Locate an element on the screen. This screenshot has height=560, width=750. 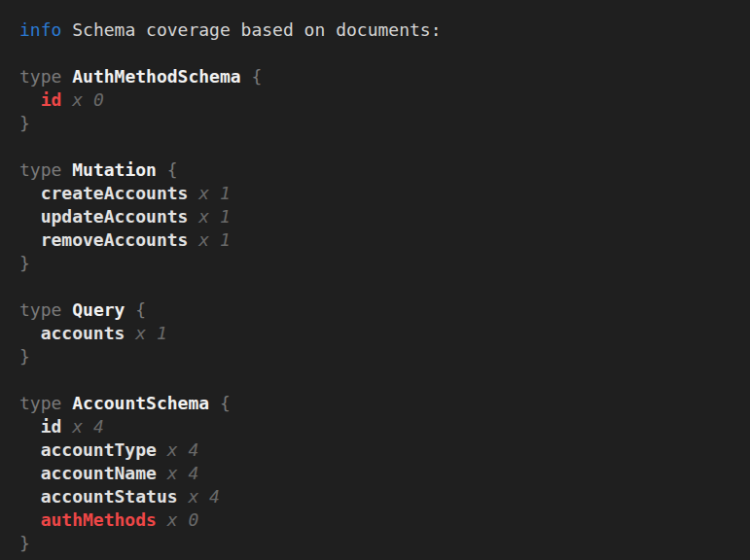
field-name: accountStatus is located at coordinates (109, 496).